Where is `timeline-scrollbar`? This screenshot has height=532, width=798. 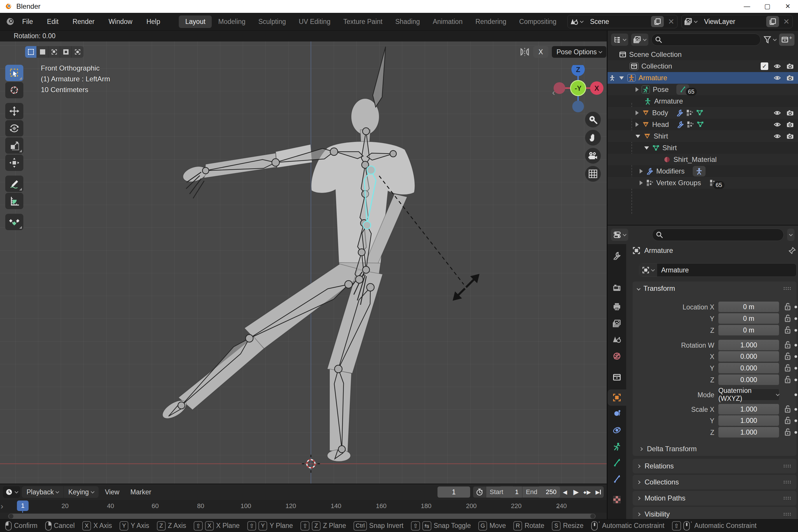
timeline-scrollbar is located at coordinates (302, 516).